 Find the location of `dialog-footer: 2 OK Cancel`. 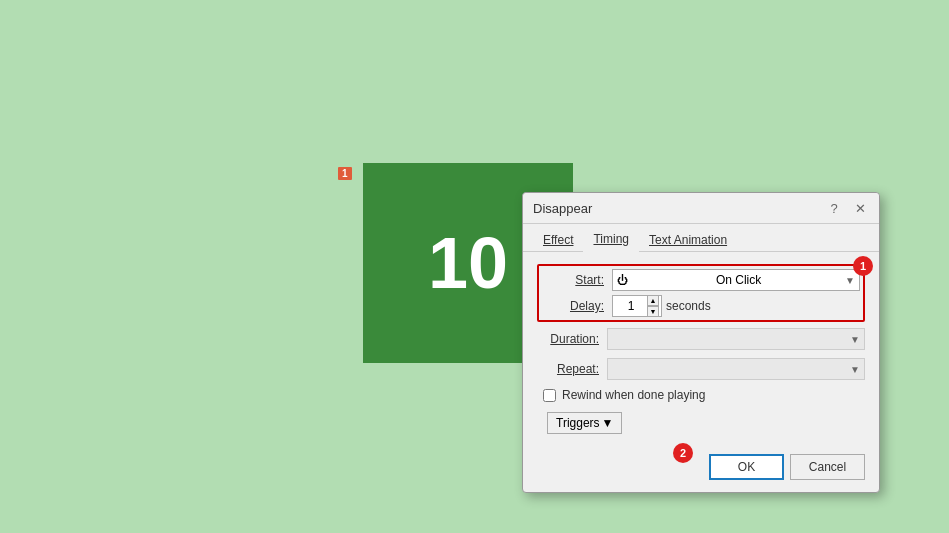

dialog-footer: 2 OK Cancel is located at coordinates (701, 469).